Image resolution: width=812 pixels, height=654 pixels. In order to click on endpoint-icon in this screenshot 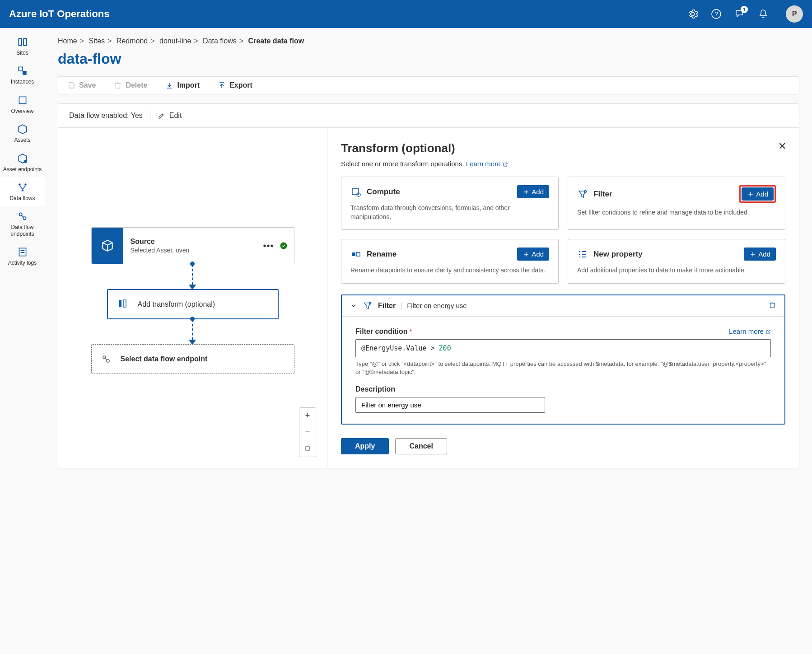, I will do `click(106, 359)`.